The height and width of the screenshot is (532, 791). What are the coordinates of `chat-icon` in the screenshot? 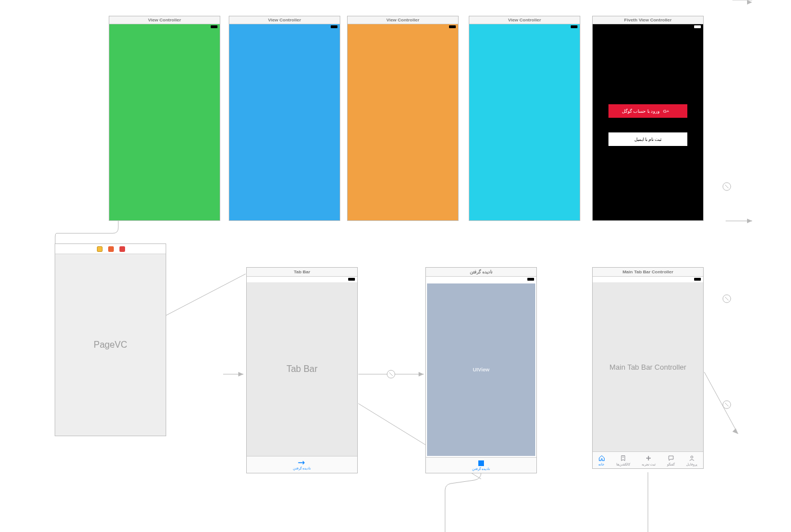 It's located at (671, 458).